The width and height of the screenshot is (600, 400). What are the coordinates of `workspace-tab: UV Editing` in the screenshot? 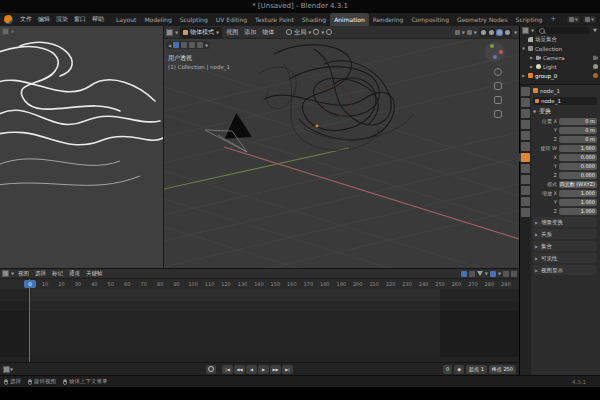 It's located at (232, 20).